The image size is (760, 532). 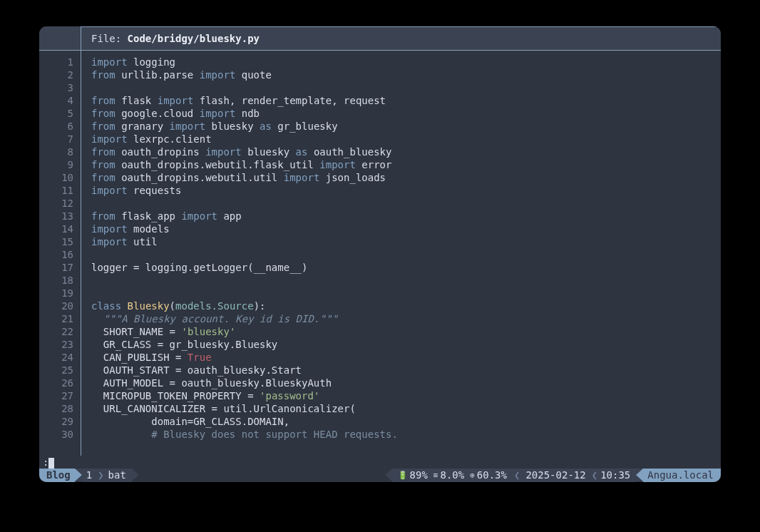 I want to click on chevron-right-icon: ❯, so click(x=102, y=475).